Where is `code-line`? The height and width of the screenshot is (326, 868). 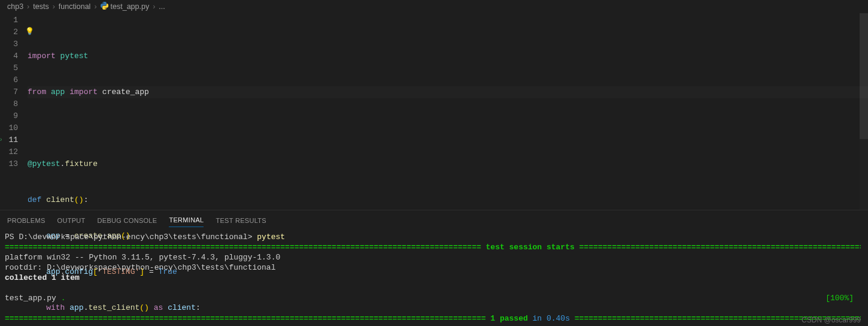 code-line is located at coordinates (448, 128).